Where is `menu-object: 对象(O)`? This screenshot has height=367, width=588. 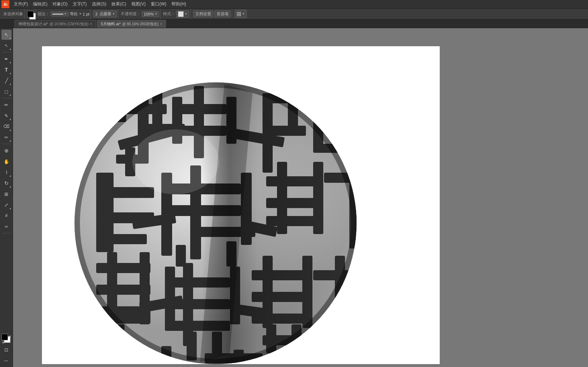 menu-object: 对象(O) is located at coordinates (60, 4).